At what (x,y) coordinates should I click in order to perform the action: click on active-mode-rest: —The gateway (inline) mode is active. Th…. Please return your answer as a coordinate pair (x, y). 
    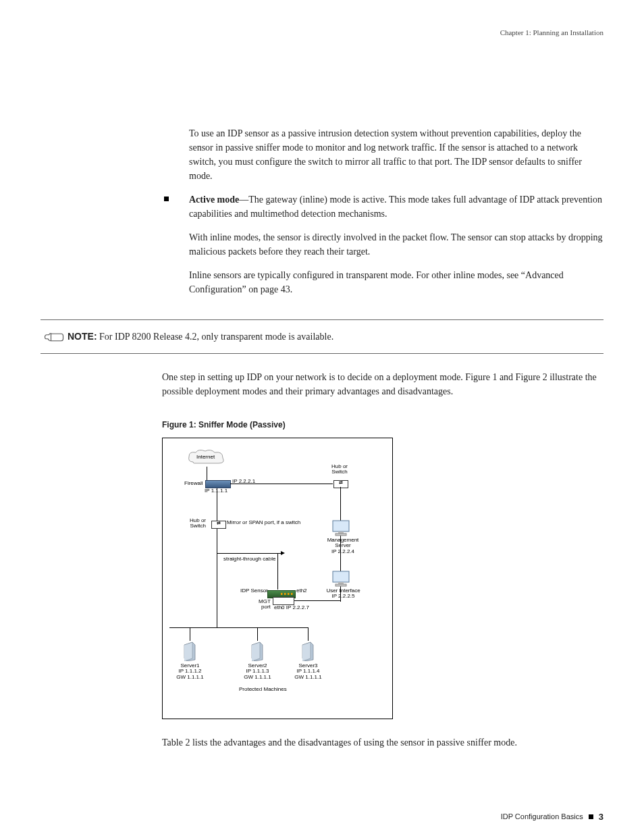
    Looking at the image, I should click on (396, 207).